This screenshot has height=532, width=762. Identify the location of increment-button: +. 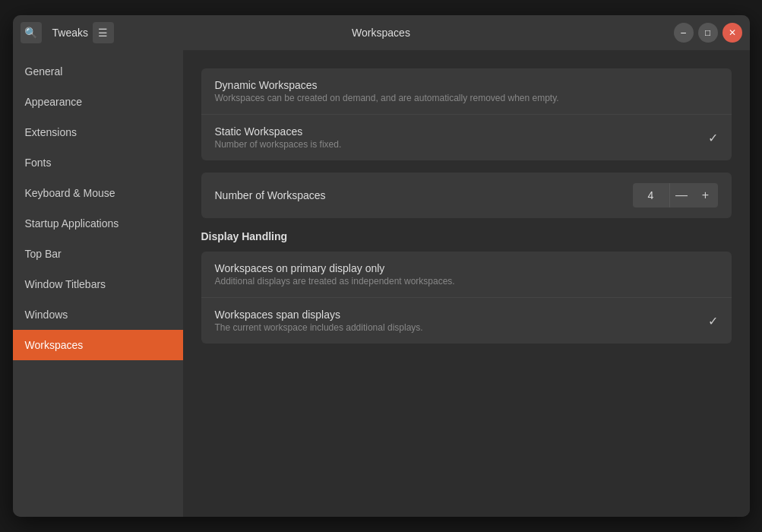
(706, 195).